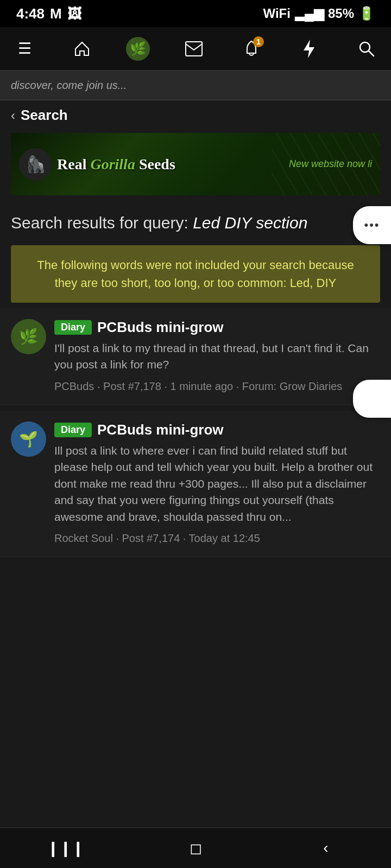 The height and width of the screenshot is (868, 391). I want to click on banner-area: discover, come join us..., so click(195, 86).